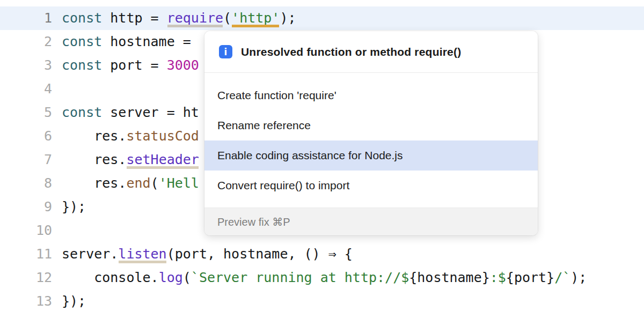 The width and height of the screenshot is (644, 311). Describe the element at coordinates (562, 278) in the screenshot. I see `code-token: /`` at that location.